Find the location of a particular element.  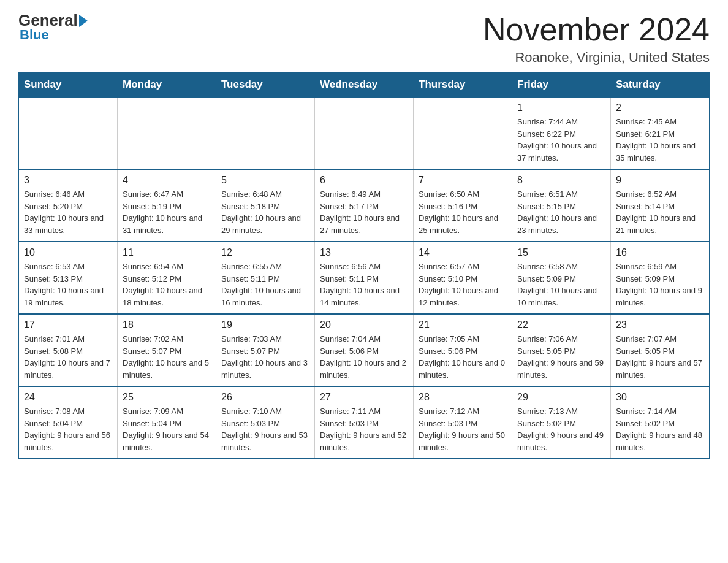

calendar-cell: 4Sunrise: 6:47 AMSunset: 5:19 PMDaylight… is located at coordinates (167, 205).